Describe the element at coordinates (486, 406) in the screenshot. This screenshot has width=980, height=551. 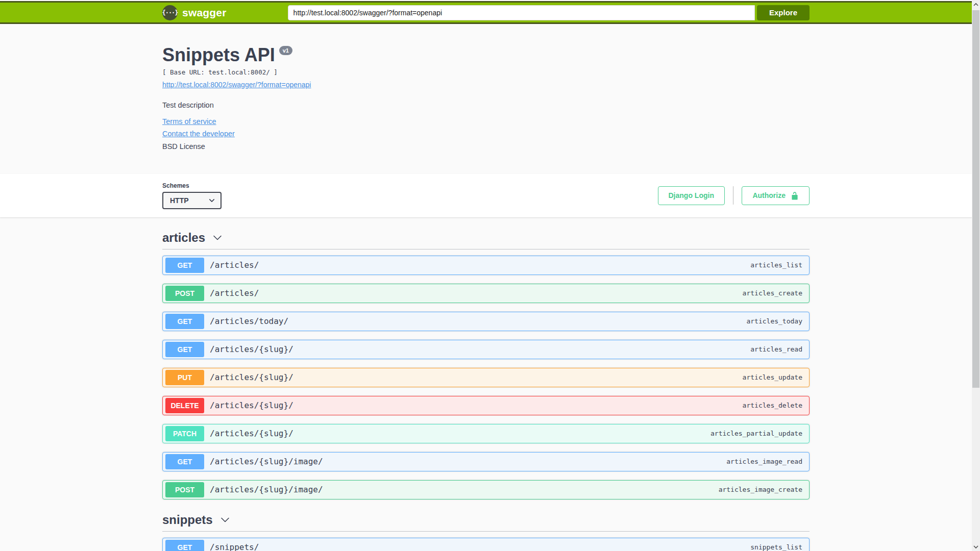
I see `operation-row: DELETE /articles/{slug}/ articles_delete` at that location.